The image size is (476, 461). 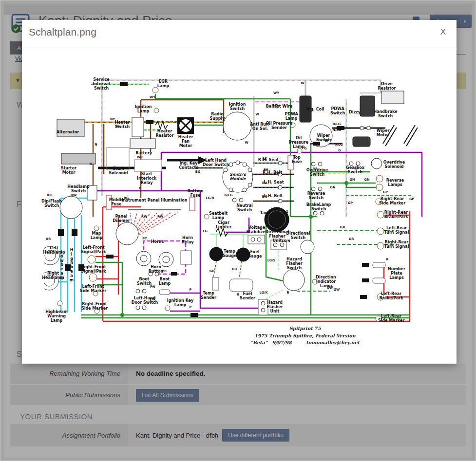 What do you see at coordinates (391, 319) in the screenshot?
I see `diagram-label: Left-Rear Side Marker` at bounding box center [391, 319].